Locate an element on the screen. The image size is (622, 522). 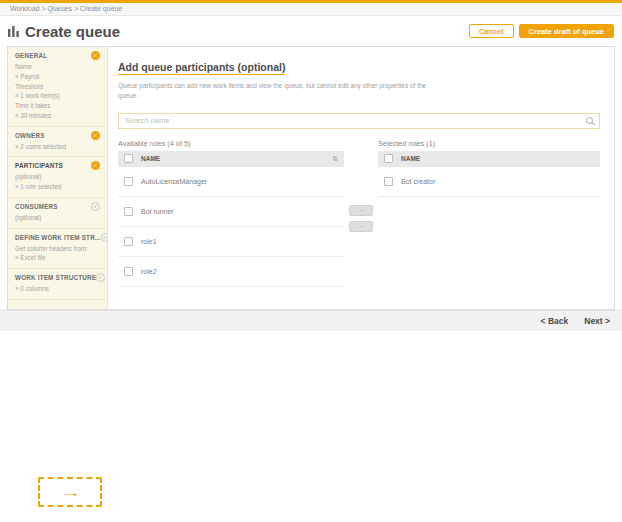
next-link: Next > is located at coordinates (597, 321).